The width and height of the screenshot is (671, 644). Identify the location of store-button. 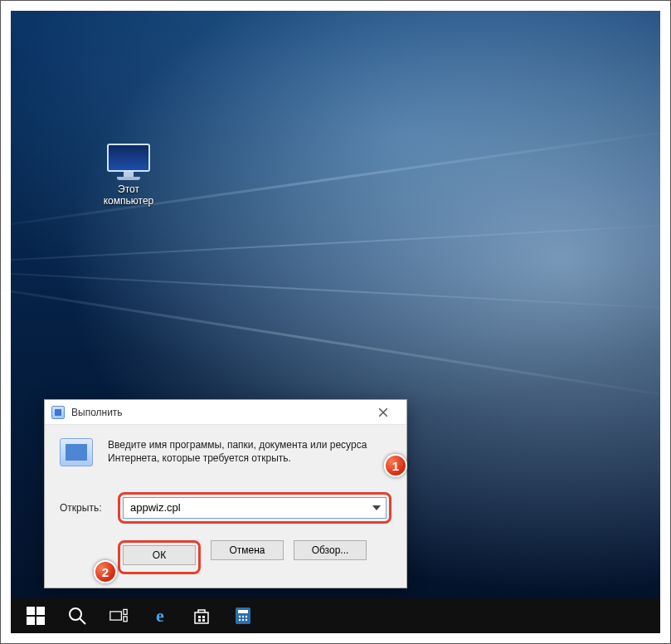
(202, 616).